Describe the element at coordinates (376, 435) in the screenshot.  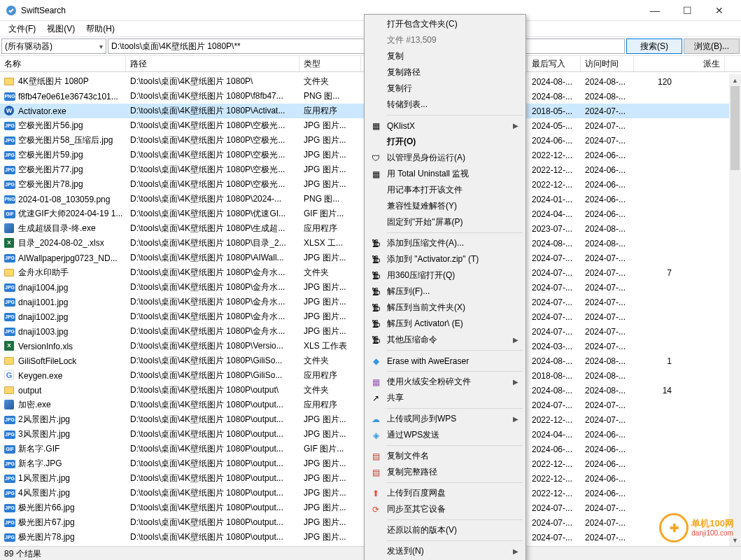
I see `send-icon: ◈` at that location.